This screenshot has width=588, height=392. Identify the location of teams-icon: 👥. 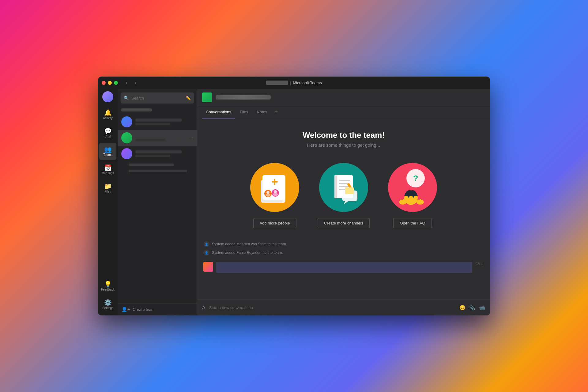
(108, 149).